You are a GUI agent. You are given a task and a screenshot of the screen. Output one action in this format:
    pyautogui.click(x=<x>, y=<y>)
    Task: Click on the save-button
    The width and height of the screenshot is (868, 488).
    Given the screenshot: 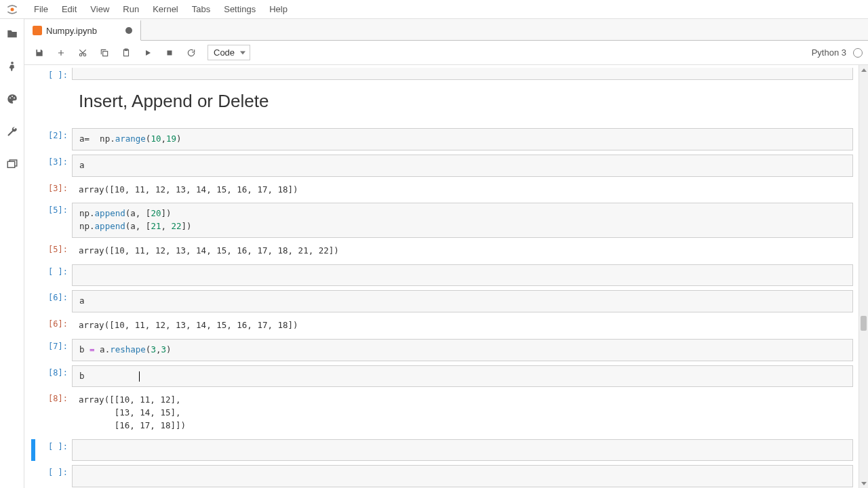 What is the action you would take?
    pyautogui.click(x=39, y=53)
    